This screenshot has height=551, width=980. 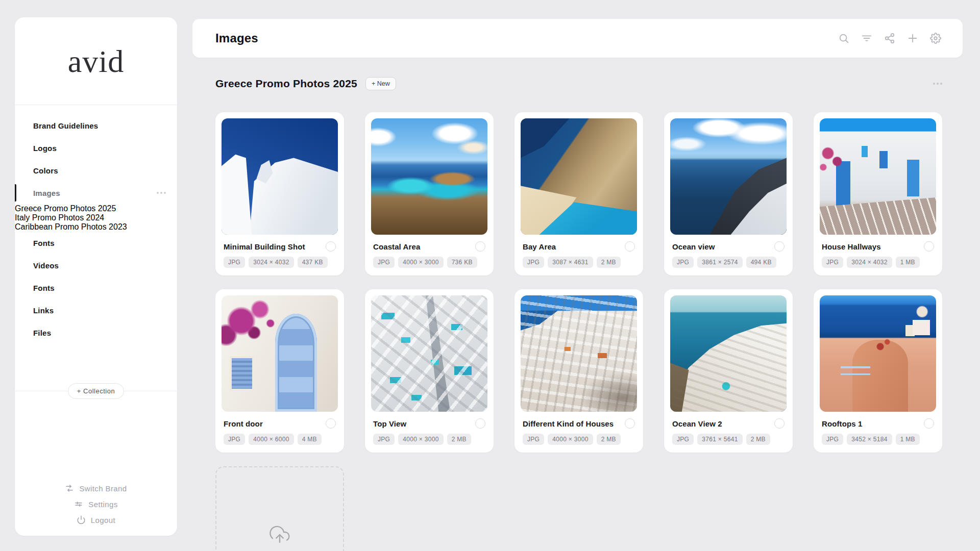 I want to click on asset-thumbnail-minimal-building, so click(x=280, y=177).